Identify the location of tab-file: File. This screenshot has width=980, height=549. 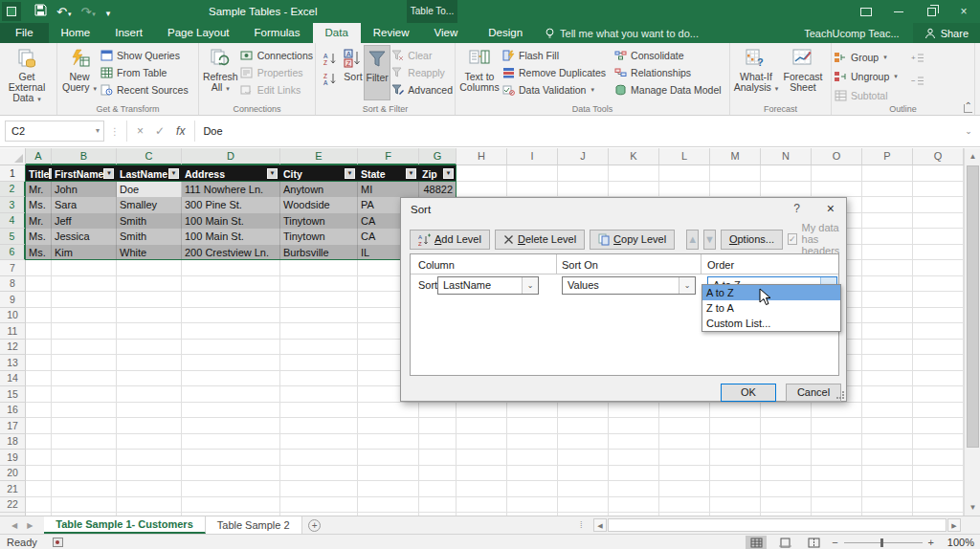
(25, 33).